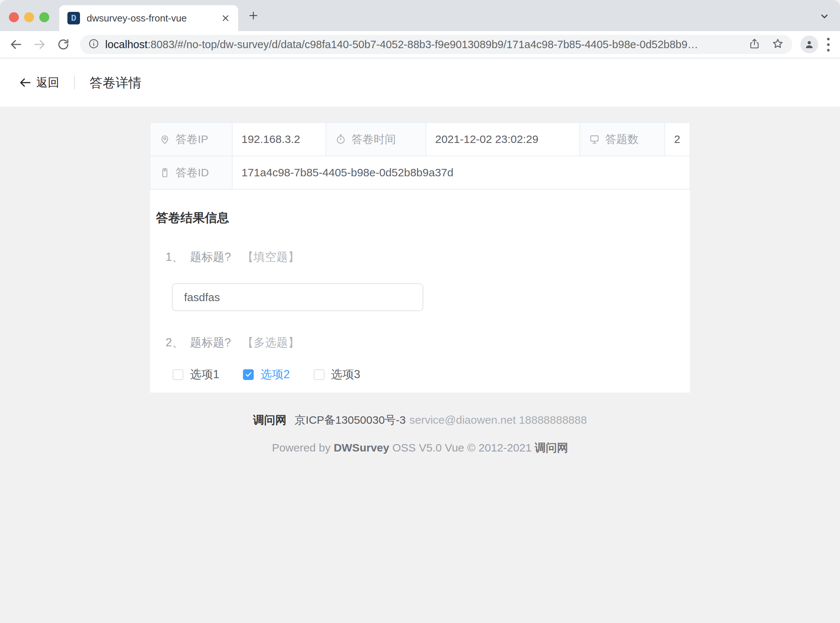 This screenshot has width=840, height=623. What do you see at coordinates (677, 139) in the screenshot?
I see `count-value-cell: 2` at bounding box center [677, 139].